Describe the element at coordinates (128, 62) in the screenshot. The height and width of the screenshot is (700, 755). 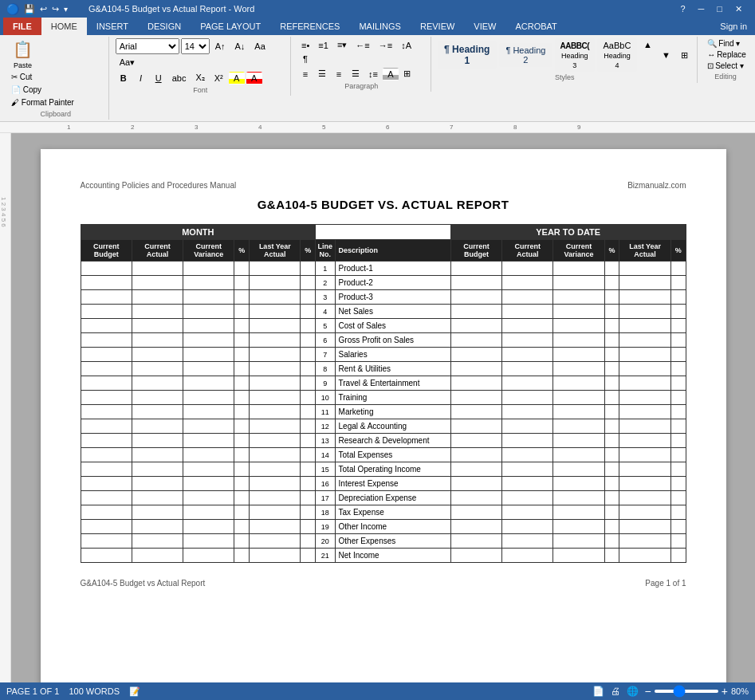
I see `change-case-button: Aa▾` at that location.